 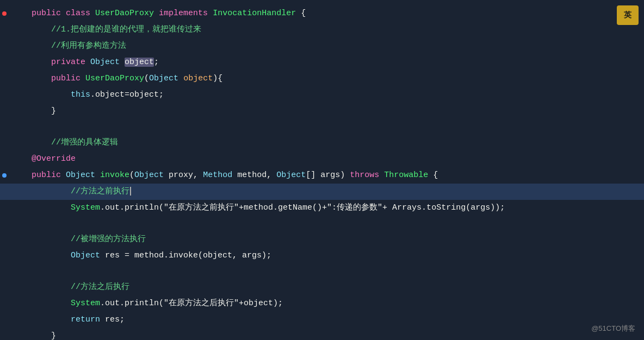 What do you see at coordinates (4, 14) in the screenshot?
I see `breakpoint-dot` at bounding box center [4, 14].